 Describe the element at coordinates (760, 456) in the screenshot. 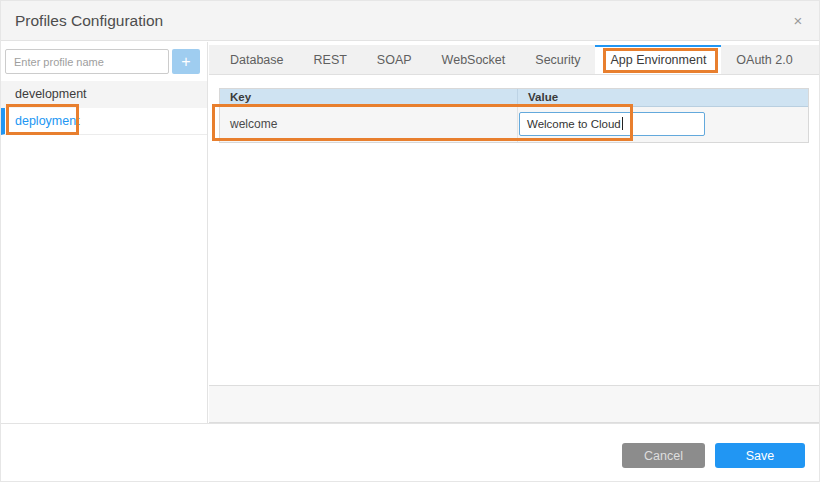

I see `save-button: Save` at that location.